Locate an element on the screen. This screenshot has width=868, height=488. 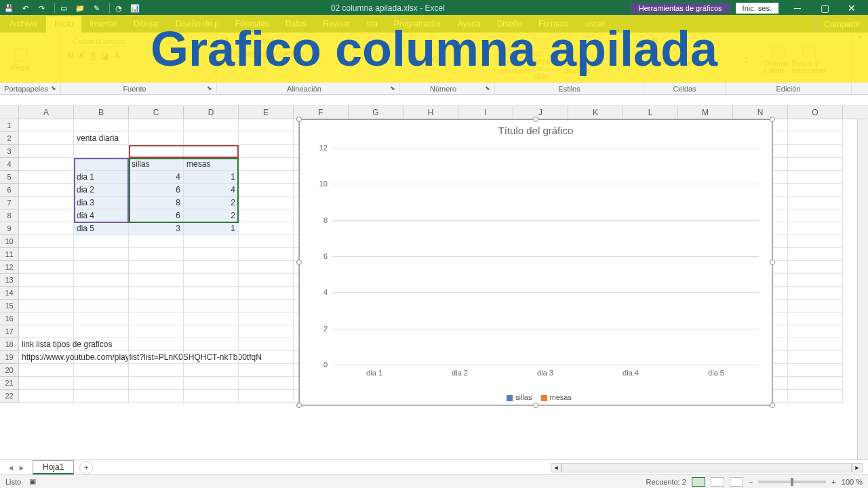
tab-insertar: Insertar is located at coordinates (103, 24).